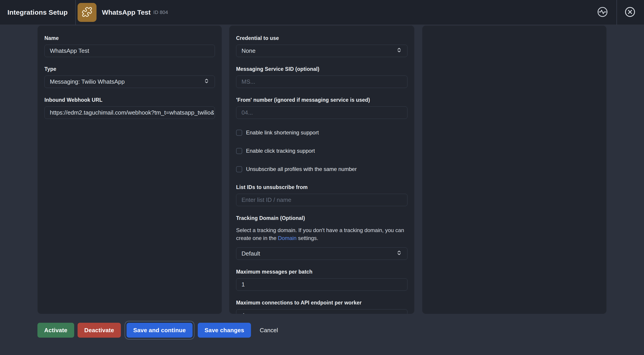  I want to click on messaging-sid-input, so click(322, 82).